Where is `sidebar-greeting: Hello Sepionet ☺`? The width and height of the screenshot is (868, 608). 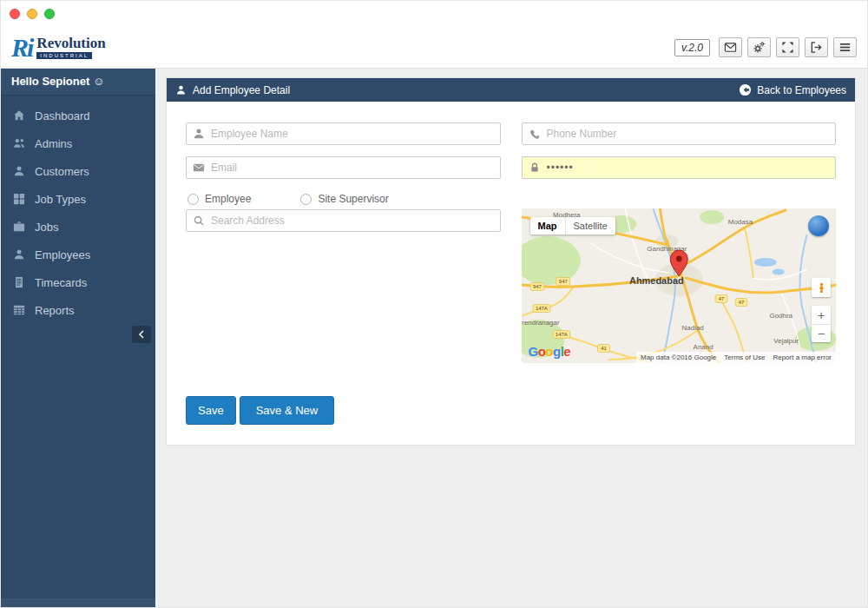 sidebar-greeting: Hello Sepionet ☺ is located at coordinates (78, 82).